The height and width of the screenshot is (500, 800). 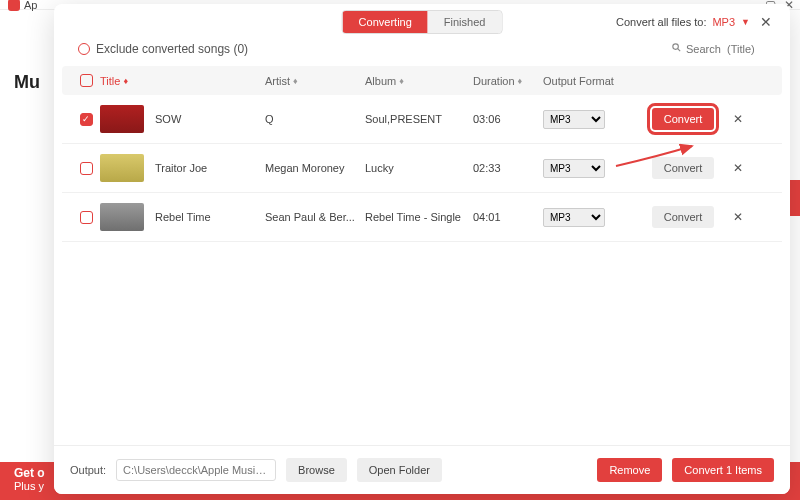 I want to click on convert-all-value: MP3, so click(x=724, y=22).